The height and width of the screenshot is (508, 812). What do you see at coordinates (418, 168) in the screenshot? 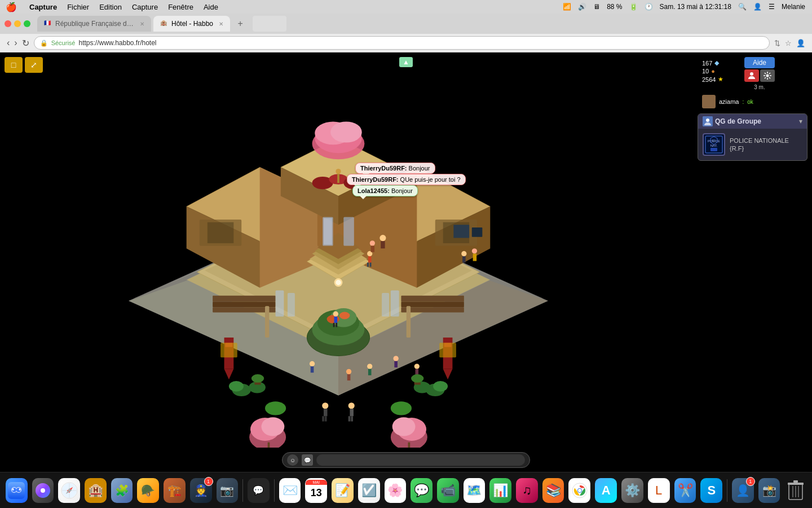
I see `message-1: Bonjour` at bounding box center [418, 168].